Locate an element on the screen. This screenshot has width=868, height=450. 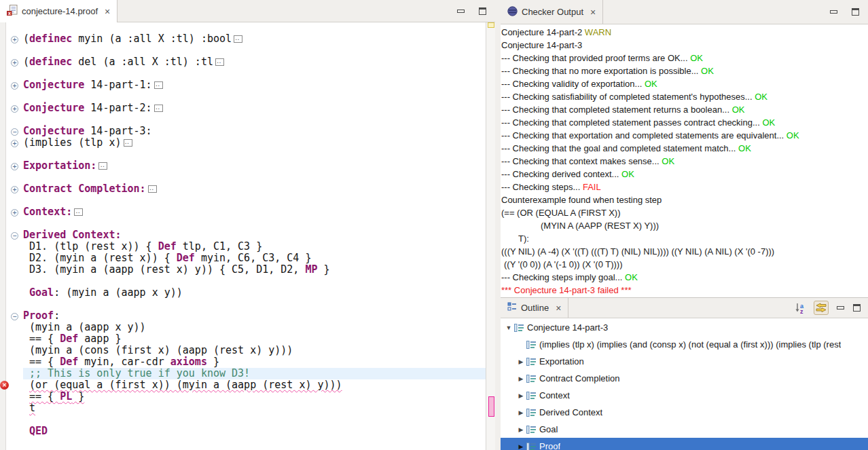
code-text: Exportation: is located at coordinates (254, 166).